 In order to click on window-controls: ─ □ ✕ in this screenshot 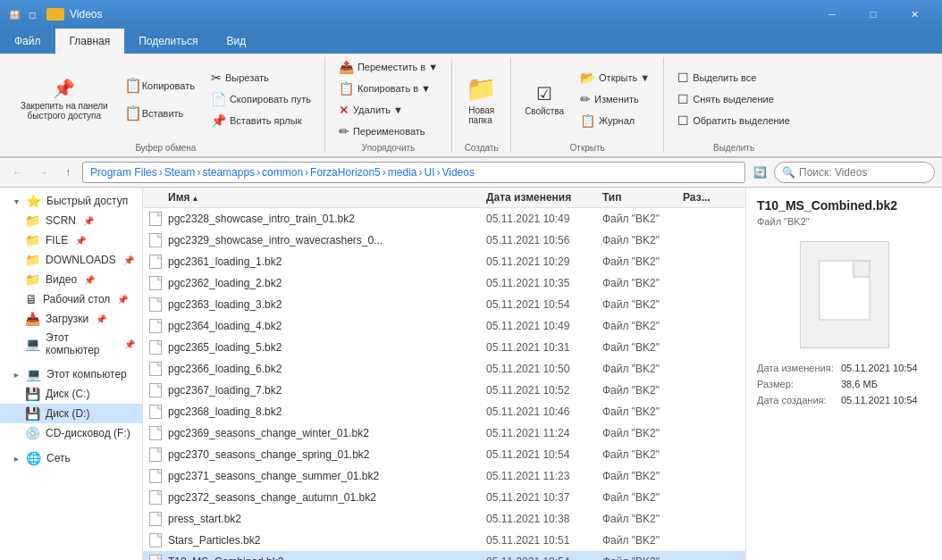, I will do `click(873, 14)`.